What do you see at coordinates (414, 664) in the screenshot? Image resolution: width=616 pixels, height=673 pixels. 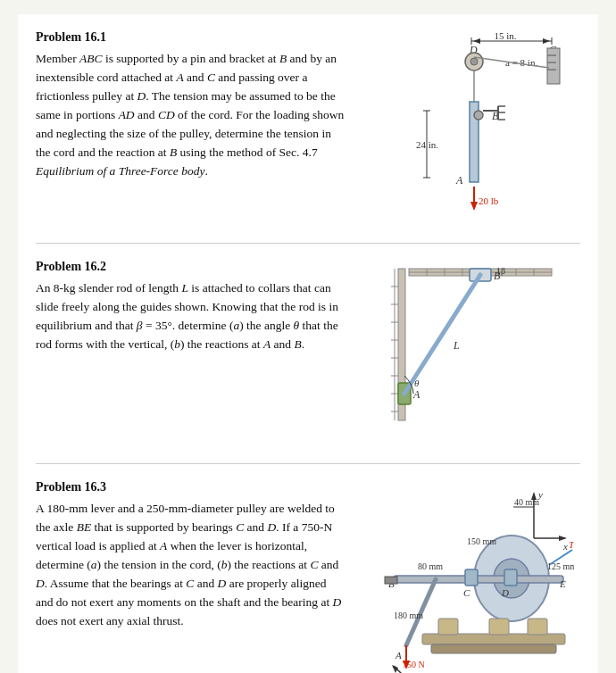 I see `svg-text: 750 N` at bounding box center [414, 664].